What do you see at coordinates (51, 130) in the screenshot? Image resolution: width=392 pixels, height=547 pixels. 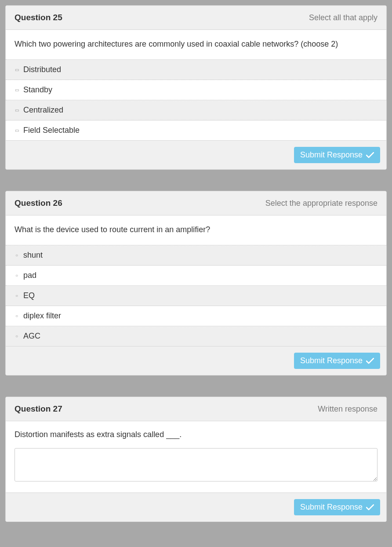 I see `option-label: Field Selectable` at bounding box center [51, 130].